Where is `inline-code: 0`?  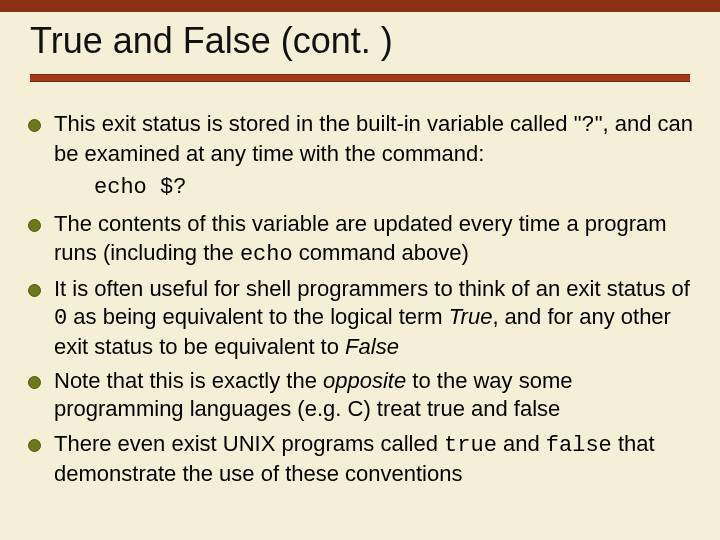 inline-code: 0 is located at coordinates (60, 318).